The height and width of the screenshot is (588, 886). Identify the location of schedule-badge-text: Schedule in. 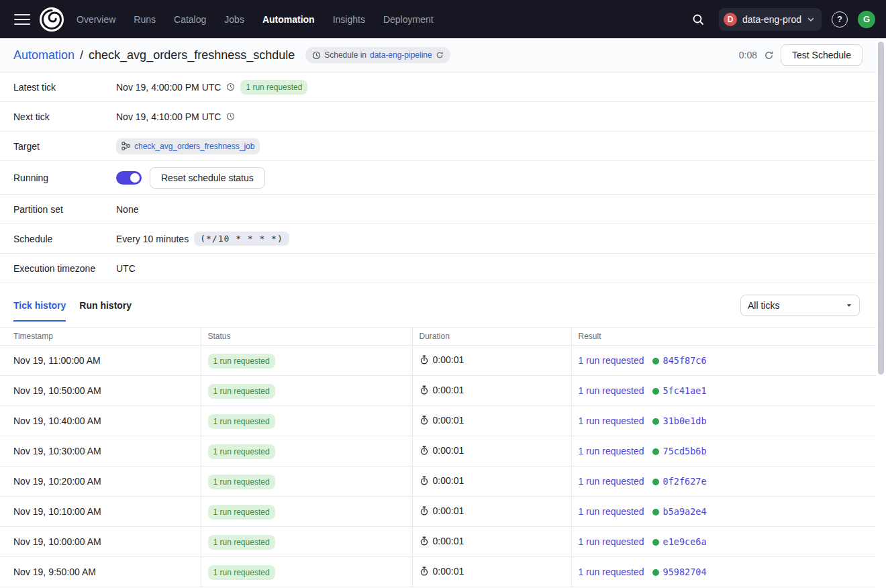
(345, 55).